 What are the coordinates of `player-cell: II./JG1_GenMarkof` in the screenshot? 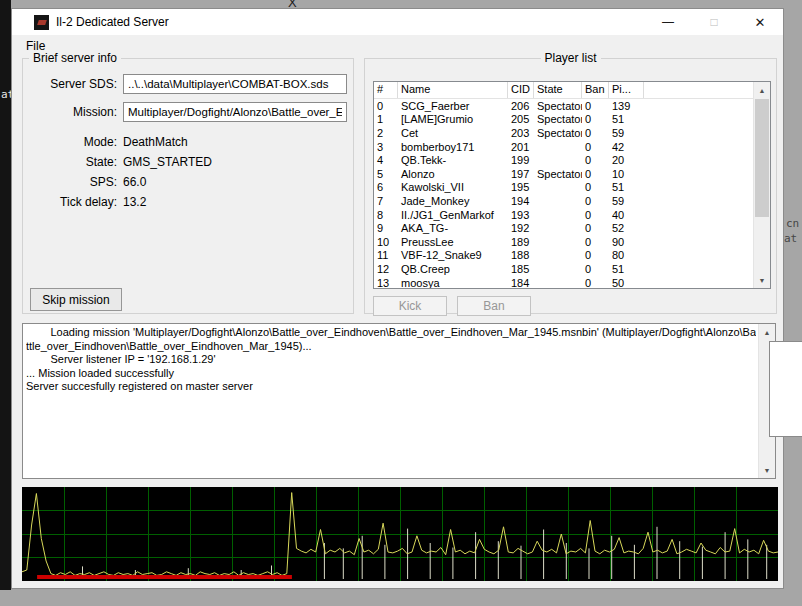 It's located at (453, 215).